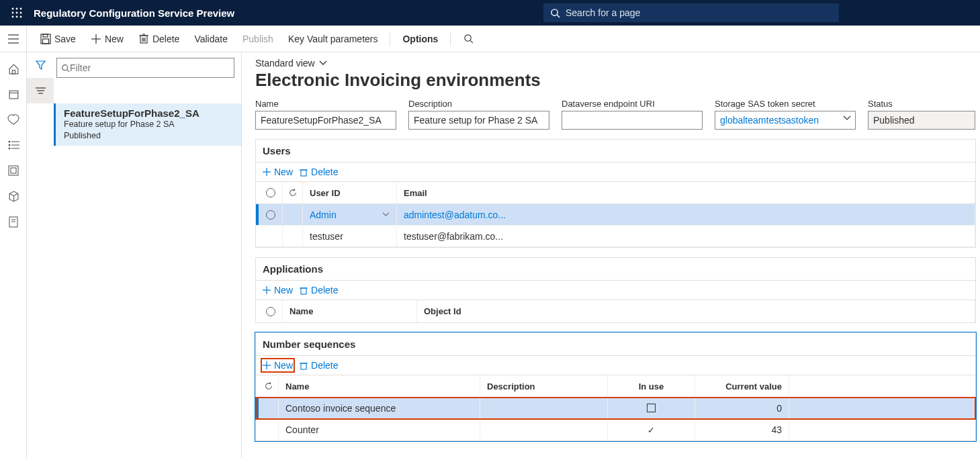  I want to click on table-row: testuser testuser@fabrikam.co..., so click(615, 236).